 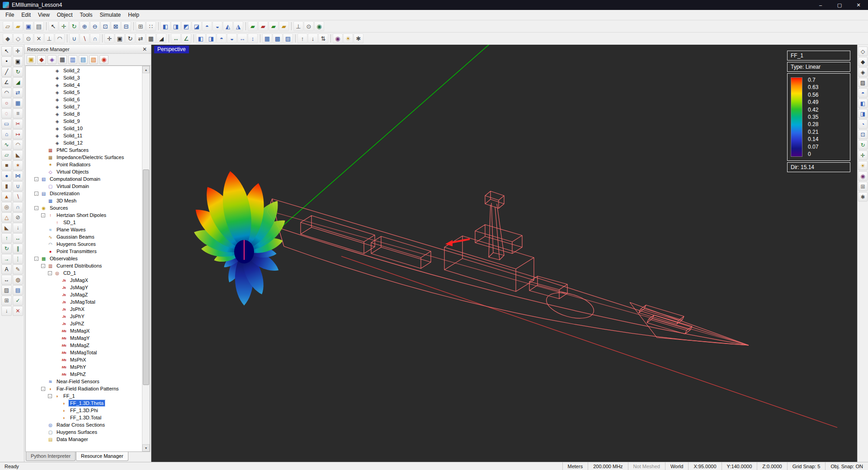 I want to click on tree-item-solid-8: ◈Solid_8, so click(x=84, y=114).